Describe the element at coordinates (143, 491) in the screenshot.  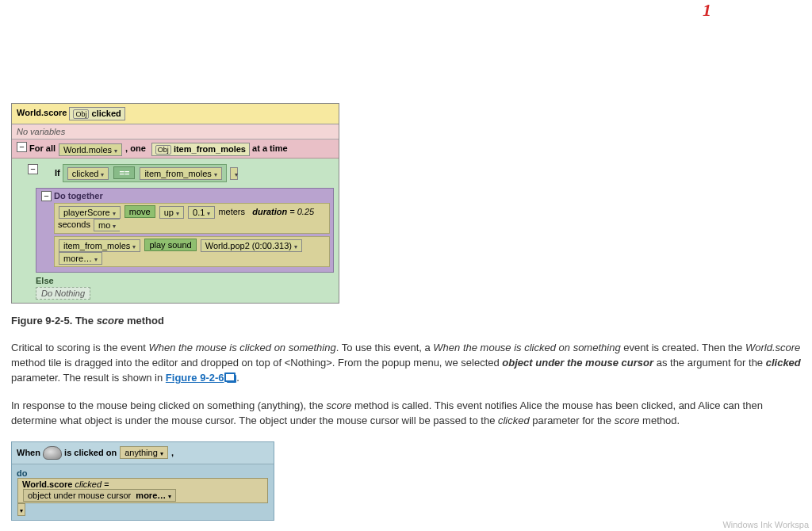
I see `world-score-call: World.score clicked = object under mouse…` at that location.